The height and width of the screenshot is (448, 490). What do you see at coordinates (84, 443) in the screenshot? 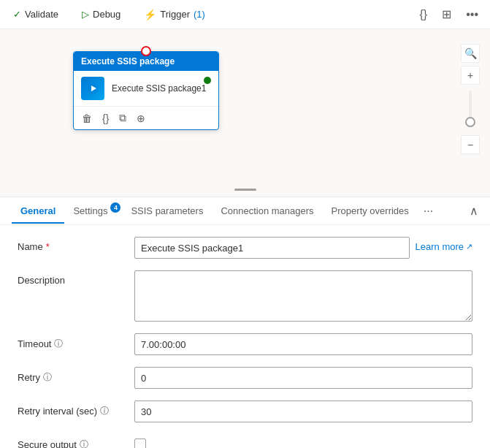
I see `secure-output-info-icon: ⓘ` at bounding box center [84, 443].